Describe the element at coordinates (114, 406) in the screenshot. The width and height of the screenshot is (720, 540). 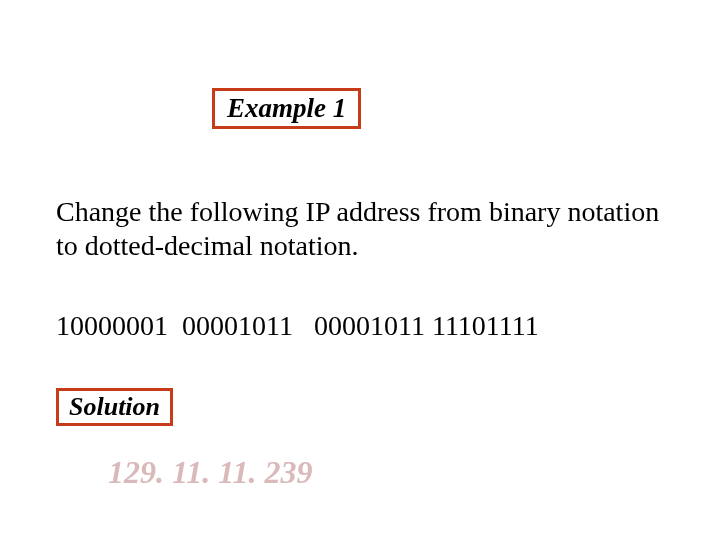
I see `solution-heading: Solution` at that location.